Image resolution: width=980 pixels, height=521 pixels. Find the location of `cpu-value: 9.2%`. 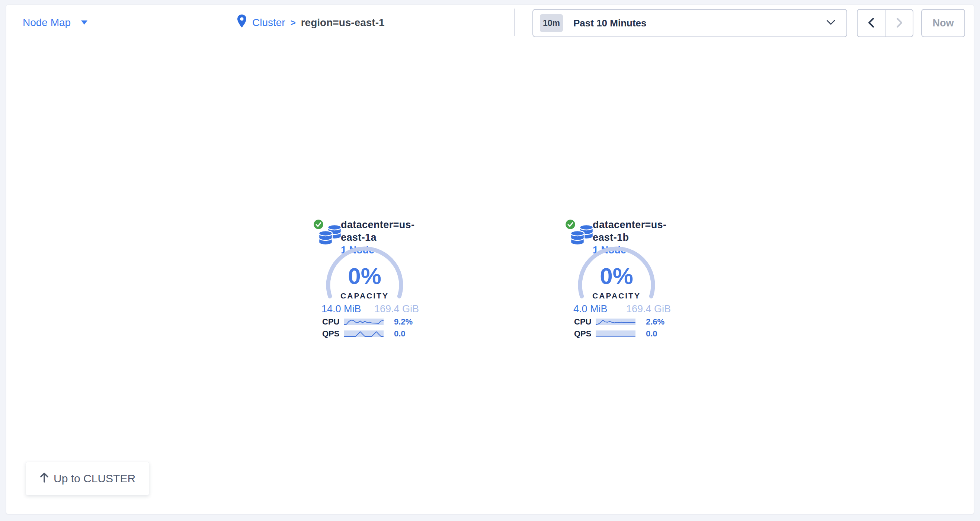

cpu-value: 9.2% is located at coordinates (403, 322).